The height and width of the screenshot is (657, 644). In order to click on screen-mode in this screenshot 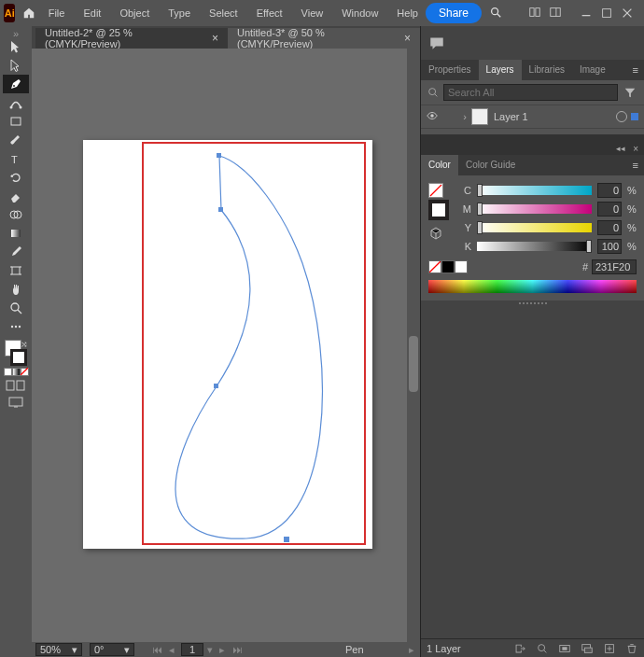, I will do `click(16, 402)`.